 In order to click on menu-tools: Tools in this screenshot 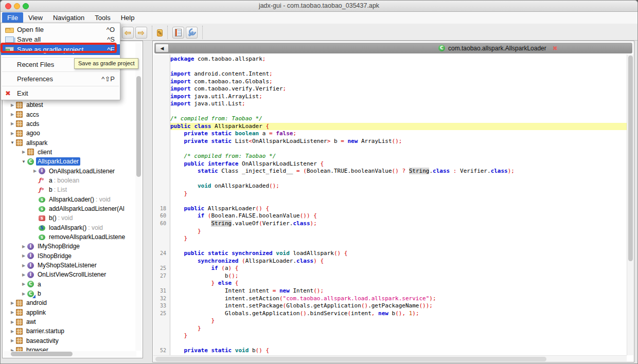, I will do `click(102, 17)`.